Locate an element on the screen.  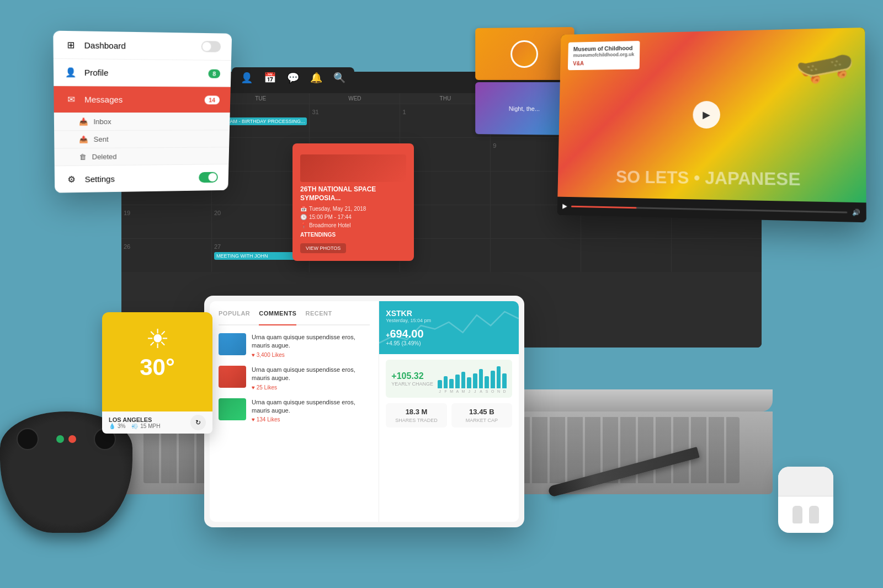
bar-J is located at coordinates (440, 384).